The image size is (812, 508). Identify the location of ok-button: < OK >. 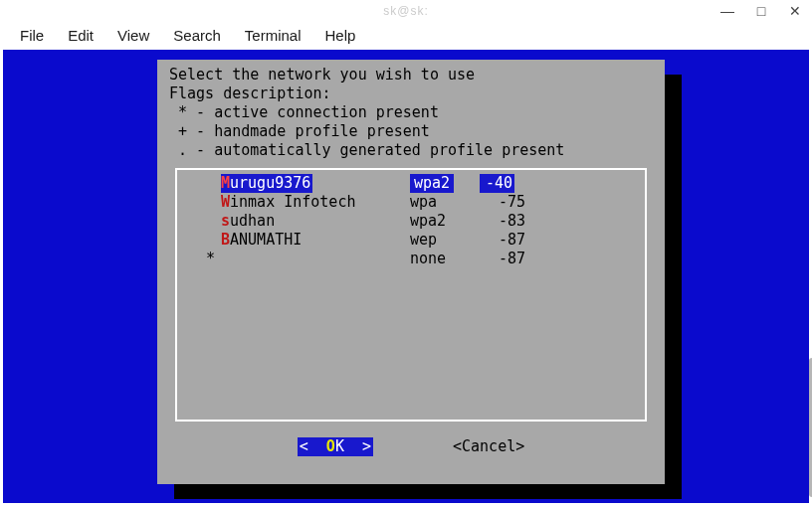
(335, 447).